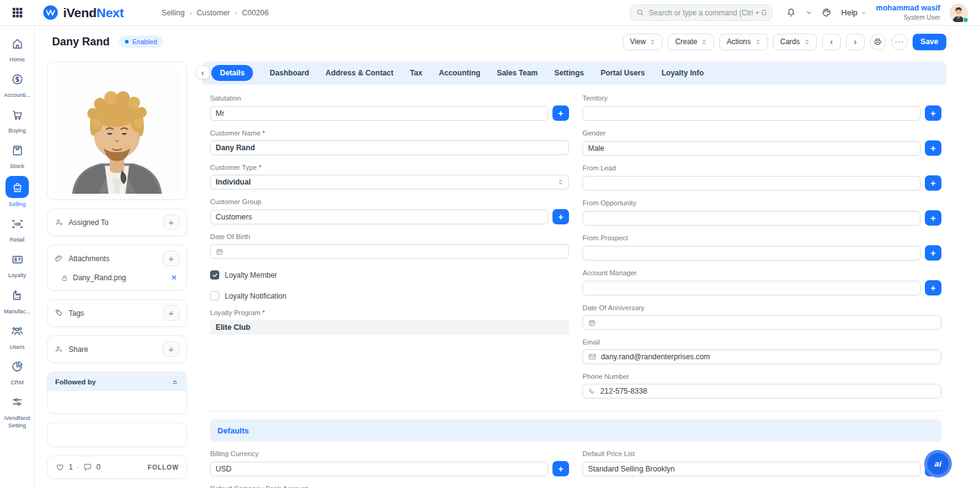  What do you see at coordinates (682, 73) in the screenshot?
I see `tab-loyalty-info: Loyalty Info` at bounding box center [682, 73].